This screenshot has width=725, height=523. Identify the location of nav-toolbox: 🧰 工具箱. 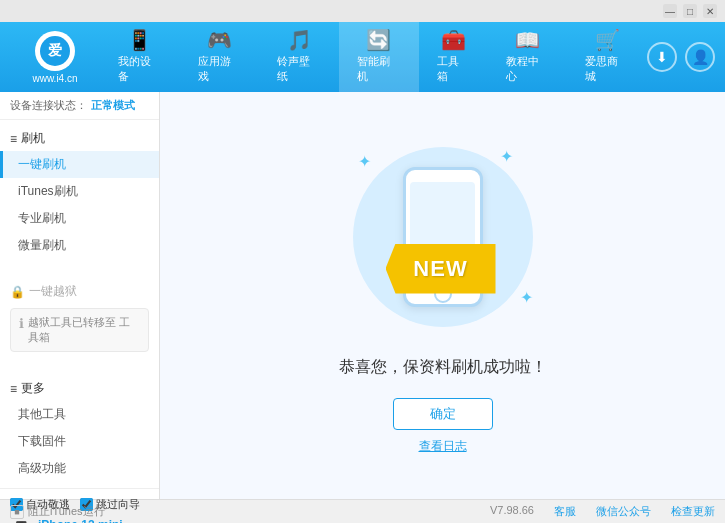
(454, 57).